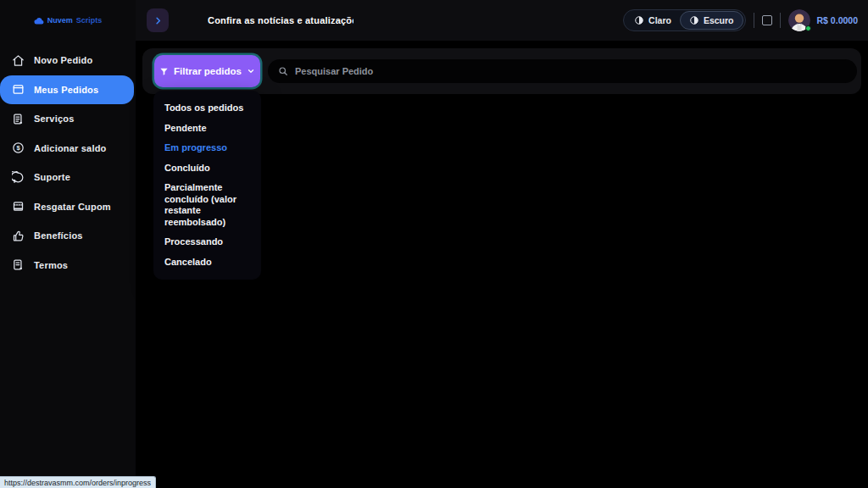 The image size is (868, 488). I want to click on sidebar-collapse-button, so click(158, 20).